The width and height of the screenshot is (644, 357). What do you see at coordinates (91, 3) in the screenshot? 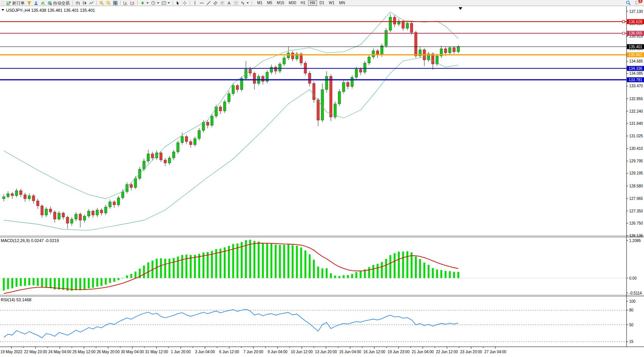
I see `line-chart-button` at bounding box center [91, 3].